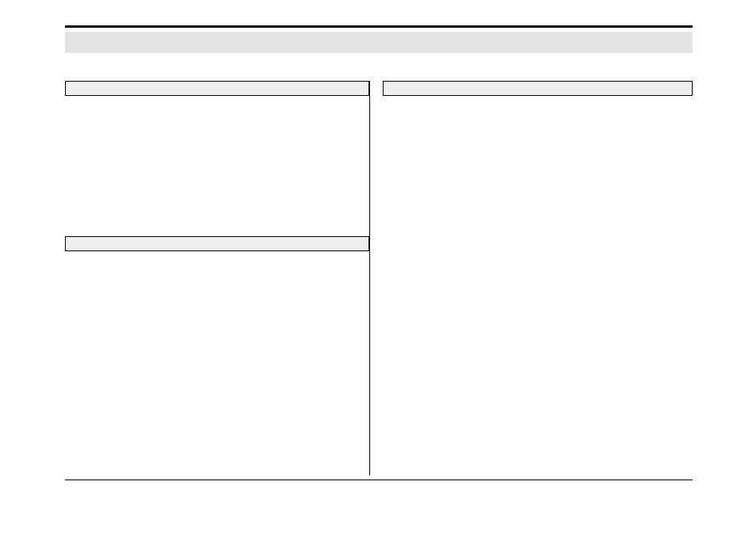 The width and height of the screenshot is (756, 535). Describe the element at coordinates (379, 27) in the screenshot. I see `top-rule` at that location.